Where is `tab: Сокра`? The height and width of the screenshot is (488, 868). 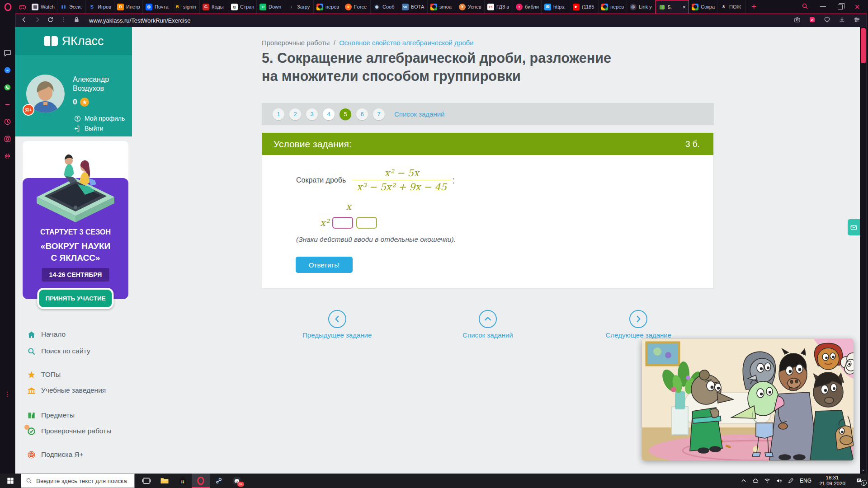 tab: Сокра is located at coordinates (703, 7).